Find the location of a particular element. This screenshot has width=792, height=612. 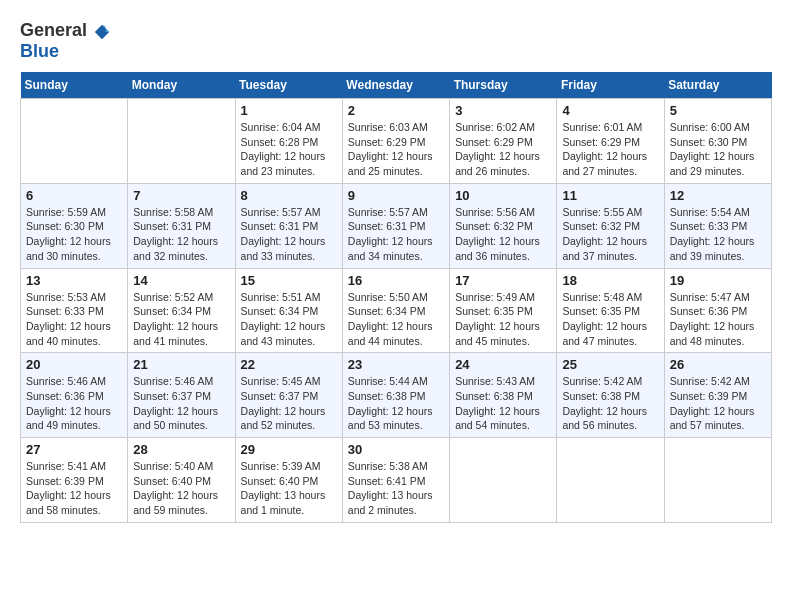

day-info: Sunrise: 5:59 AM Sunset: 6:30 PM Dayligh… is located at coordinates (74, 234).